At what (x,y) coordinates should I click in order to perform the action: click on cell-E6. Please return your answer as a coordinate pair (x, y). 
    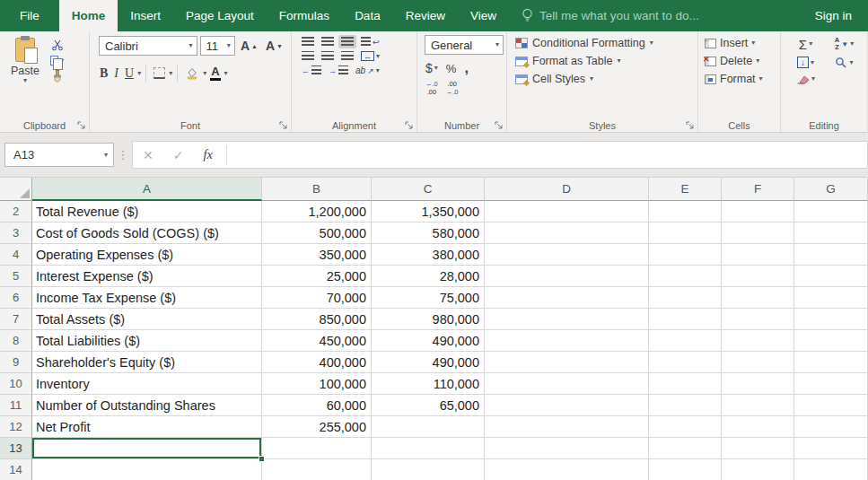
    Looking at the image, I should click on (686, 298).